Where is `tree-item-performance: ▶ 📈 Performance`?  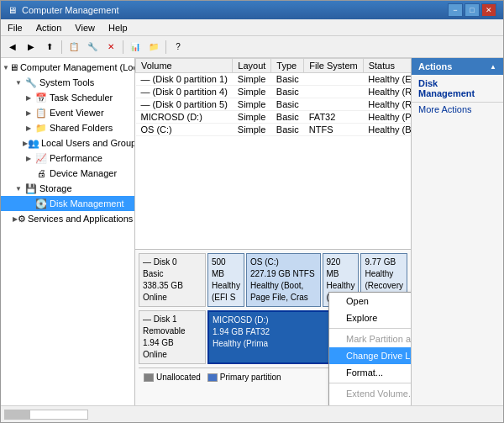
tree-item-performance: ▶ 📈 Performance is located at coordinates (67, 158).